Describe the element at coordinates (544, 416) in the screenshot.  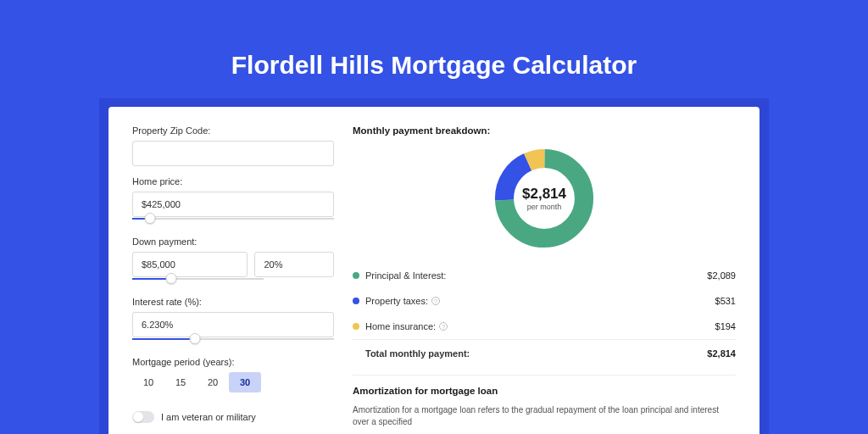
I see `amortization-text: Amortization for a mortgage loan refers …` at that location.